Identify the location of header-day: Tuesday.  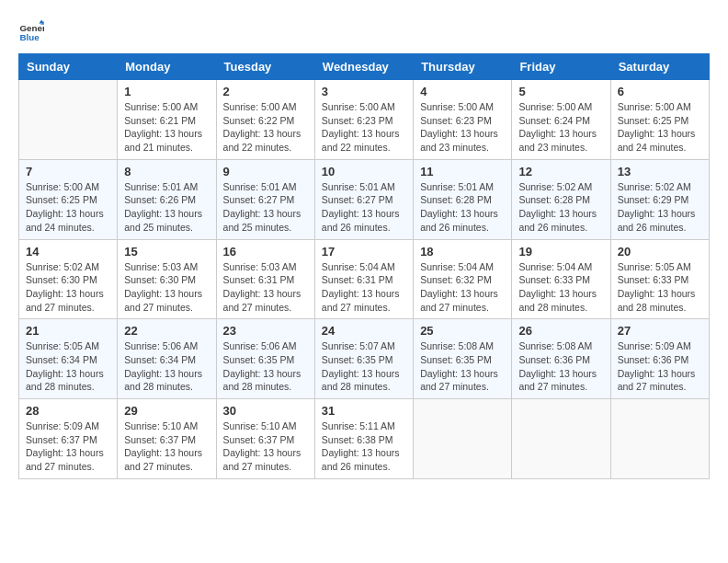
(265, 67).